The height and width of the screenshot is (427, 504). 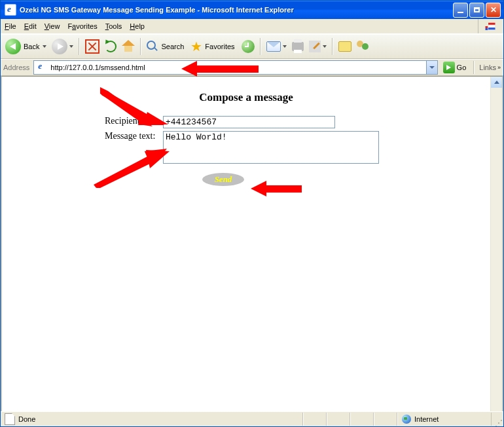 I want to click on menu-view: View, so click(x=52, y=26).